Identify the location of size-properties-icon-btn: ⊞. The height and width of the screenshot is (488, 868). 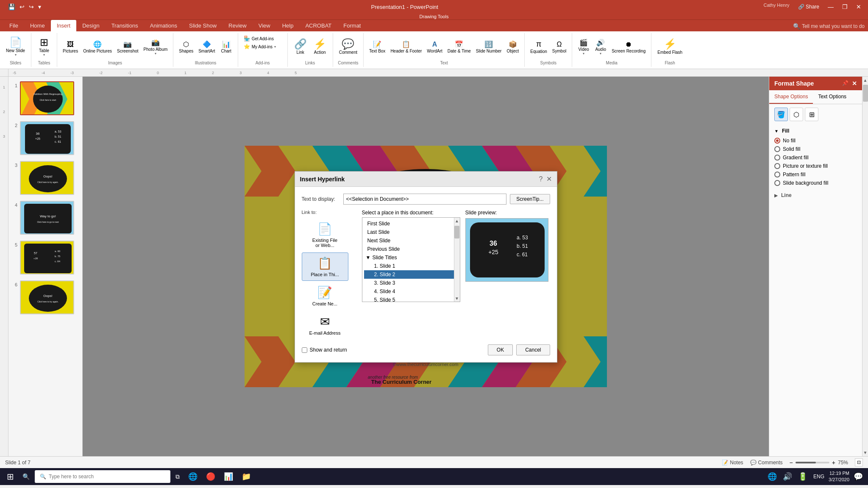
(812, 114).